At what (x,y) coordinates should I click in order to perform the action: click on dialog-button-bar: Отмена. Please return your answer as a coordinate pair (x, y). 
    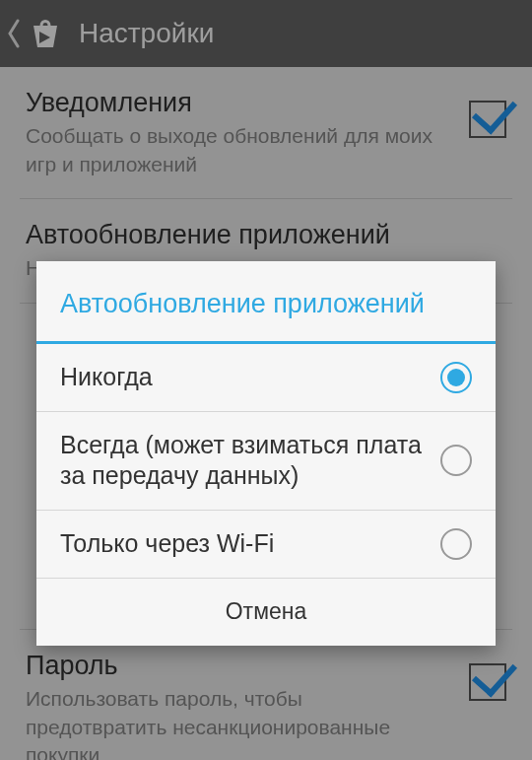
    Looking at the image, I should click on (266, 612).